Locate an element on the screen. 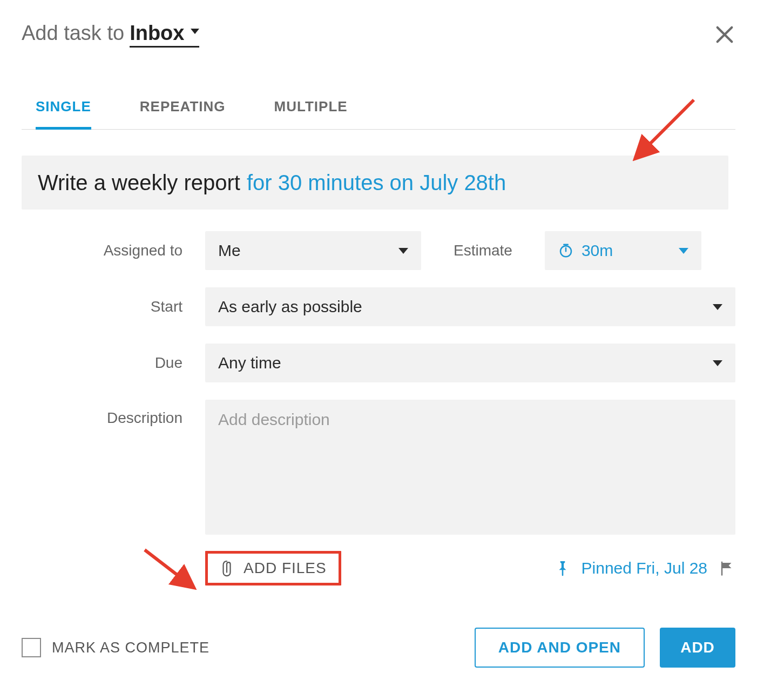 The height and width of the screenshot is (700, 757). add-button: ADD is located at coordinates (698, 648).